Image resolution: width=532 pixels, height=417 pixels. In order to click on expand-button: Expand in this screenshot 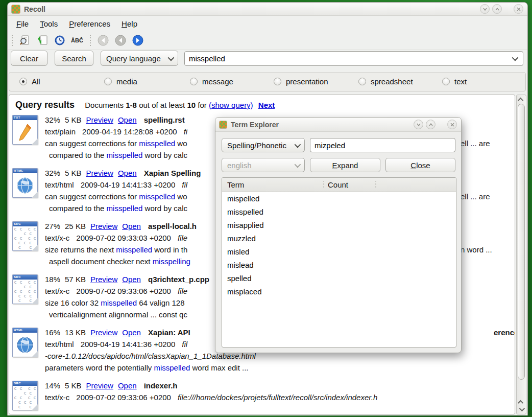, I will do `click(345, 165)`.